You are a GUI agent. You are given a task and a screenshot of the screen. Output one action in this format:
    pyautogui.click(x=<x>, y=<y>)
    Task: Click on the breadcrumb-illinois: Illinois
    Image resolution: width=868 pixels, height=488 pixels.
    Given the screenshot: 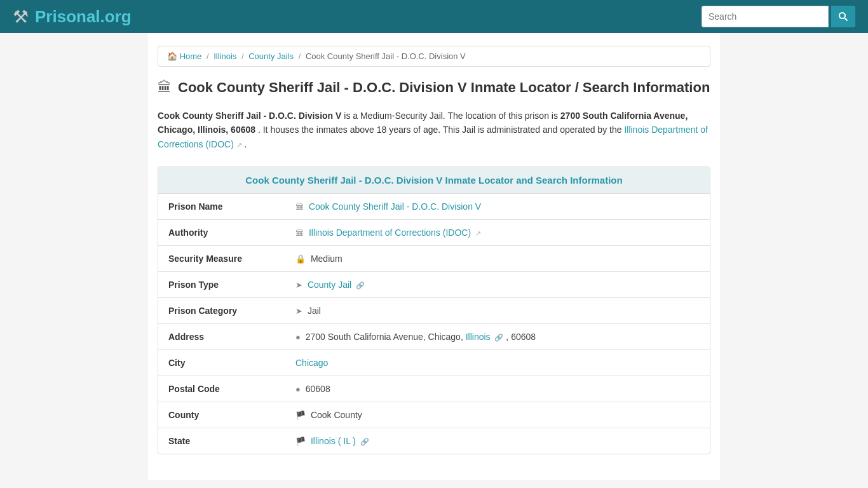 What is the action you would take?
    pyautogui.click(x=225, y=56)
    